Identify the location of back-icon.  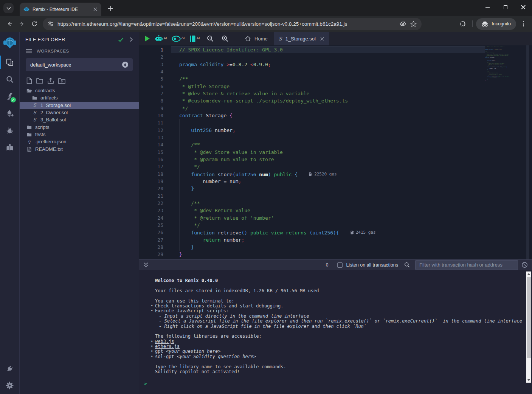
(9, 24).